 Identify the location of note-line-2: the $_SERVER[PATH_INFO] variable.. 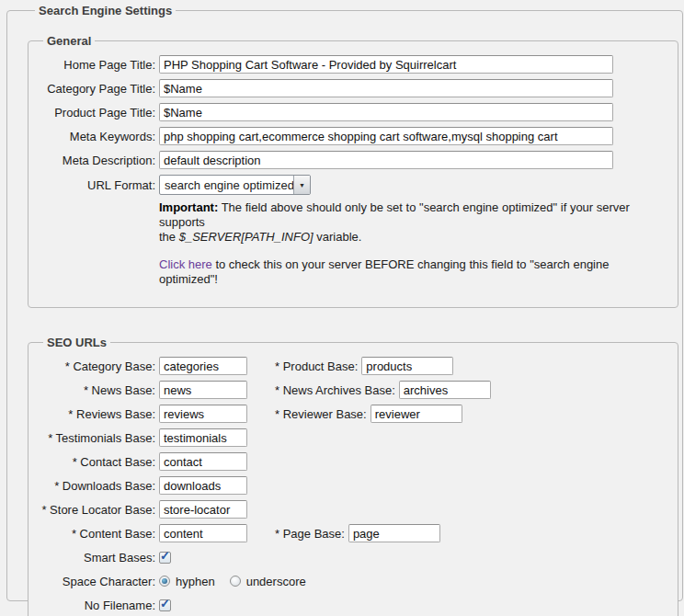
(415, 237).